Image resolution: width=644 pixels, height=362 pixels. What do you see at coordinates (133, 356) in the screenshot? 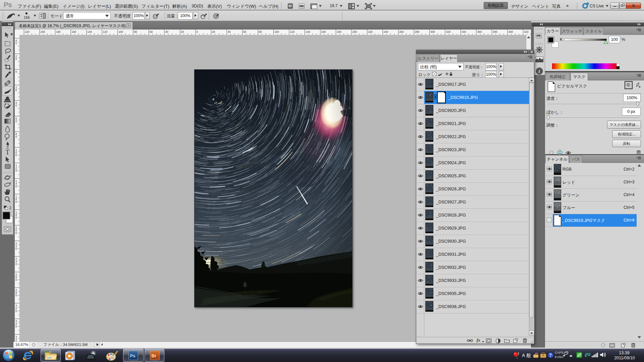
I see `svg-text: Ps` at bounding box center [133, 356].